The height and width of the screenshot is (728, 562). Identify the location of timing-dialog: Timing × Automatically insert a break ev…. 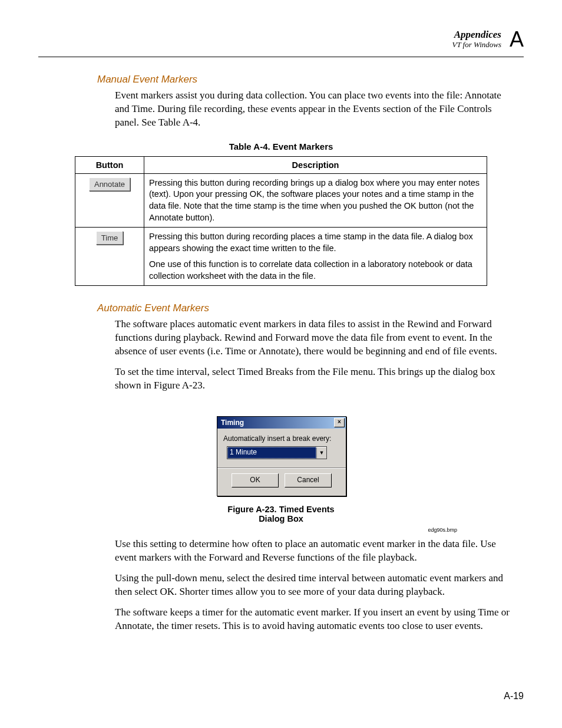
(282, 456).